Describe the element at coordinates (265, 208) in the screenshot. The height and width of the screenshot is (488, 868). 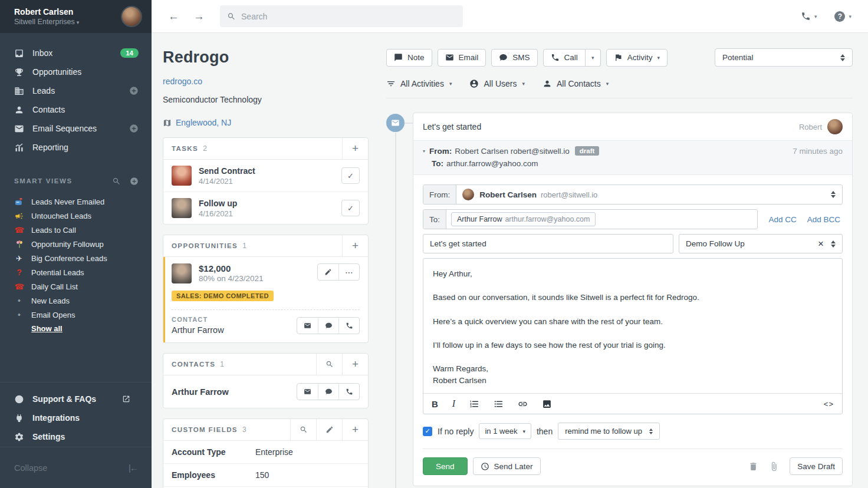
I see `task-row: Follow up 4/16/2021 ✓` at that location.